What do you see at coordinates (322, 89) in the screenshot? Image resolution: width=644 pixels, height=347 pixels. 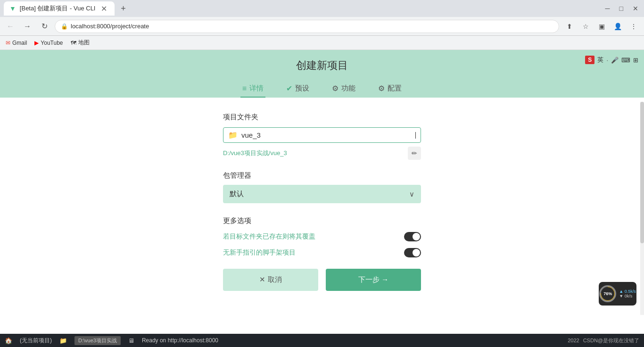 I see `nav-tabs: ≡ 详情 ✔ 预设 ⚙ 功能 ⚙ 配置` at bounding box center [322, 89].